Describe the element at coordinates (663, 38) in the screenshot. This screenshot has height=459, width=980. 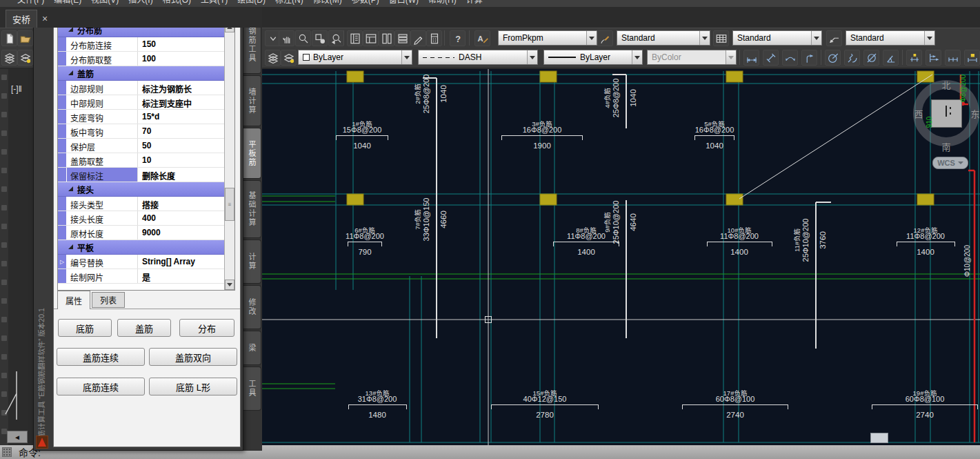
I see `style-dropdown-1: Standard` at that location.